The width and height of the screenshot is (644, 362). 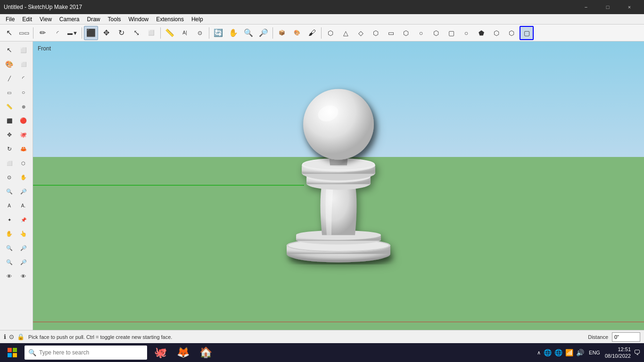 I want to click on shape-3d-btn3: ◇, so click(x=361, y=33).